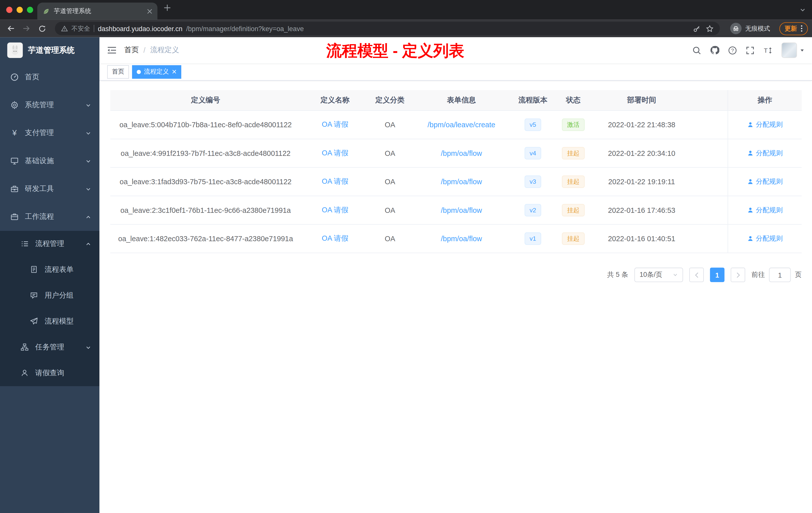 This screenshot has height=513, width=812. Describe the element at coordinates (118, 72) in the screenshot. I see `tag-label: 首页` at that location.